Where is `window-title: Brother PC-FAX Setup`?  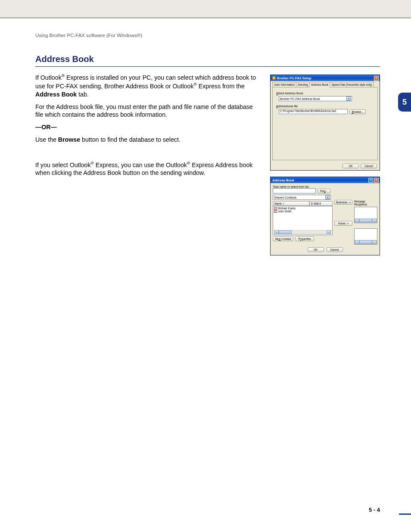
window-title: Brother PC-FAX Setup is located at coordinates (294, 78).